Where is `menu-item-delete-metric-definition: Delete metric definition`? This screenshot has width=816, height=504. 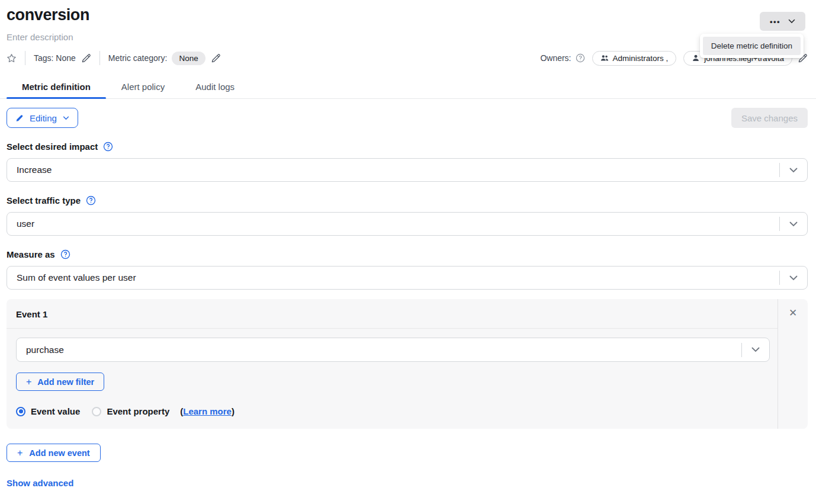 menu-item-delete-metric-definition: Delete metric definition is located at coordinates (752, 46).